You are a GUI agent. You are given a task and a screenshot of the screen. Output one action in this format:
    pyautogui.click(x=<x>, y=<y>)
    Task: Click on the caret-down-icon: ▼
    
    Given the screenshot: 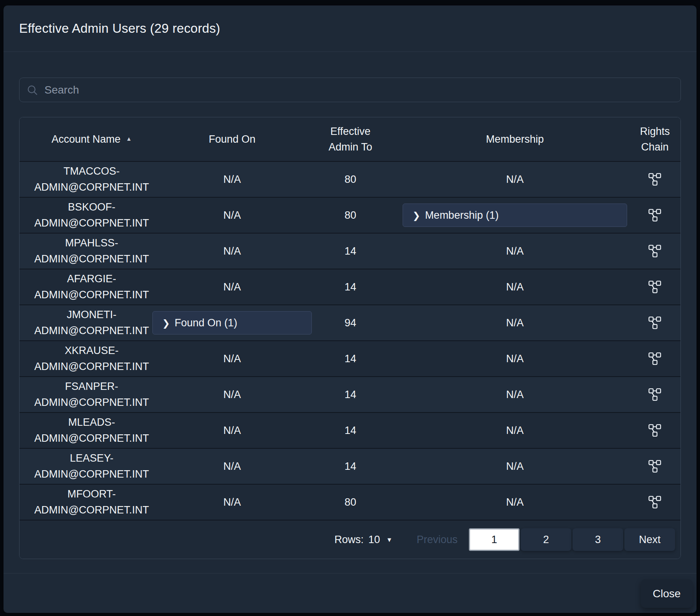 What is the action you would take?
    pyautogui.click(x=389, y=540)
    